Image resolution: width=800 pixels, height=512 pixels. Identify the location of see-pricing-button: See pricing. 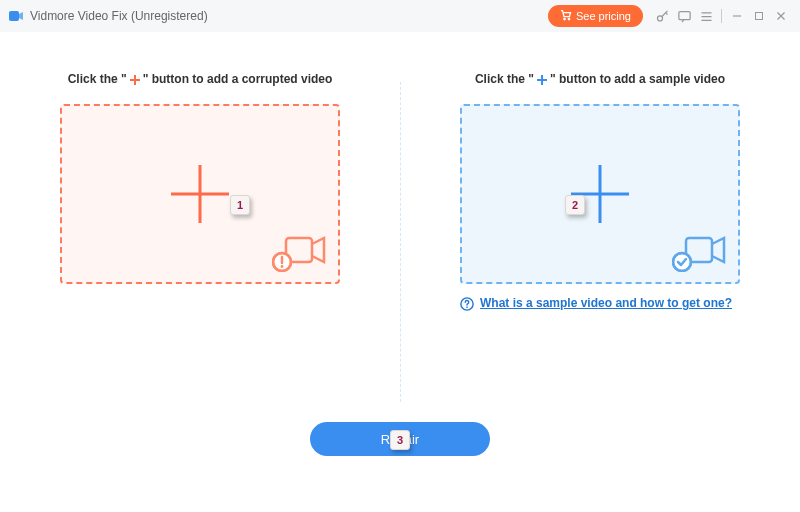
(596, 16).